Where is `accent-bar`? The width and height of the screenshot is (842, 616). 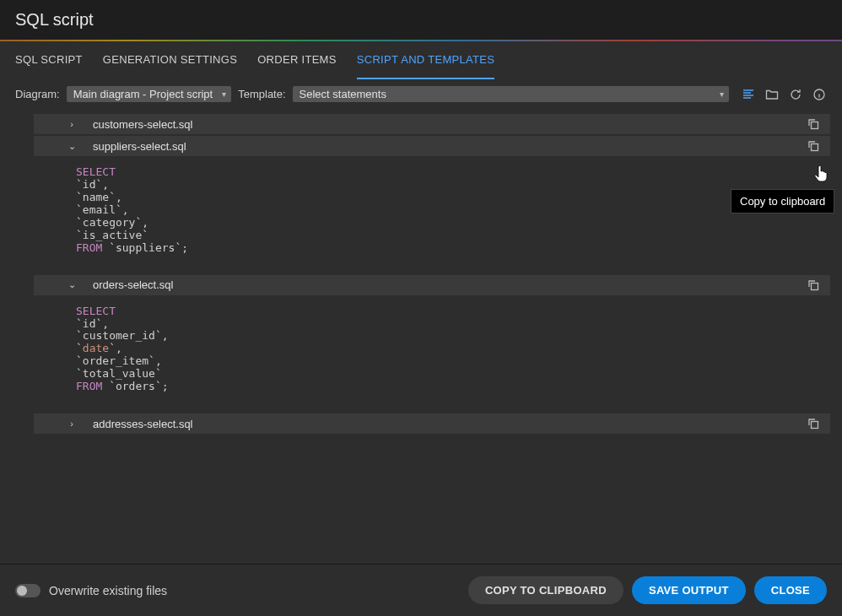 accent-bar is located at coordinates (421, 41).